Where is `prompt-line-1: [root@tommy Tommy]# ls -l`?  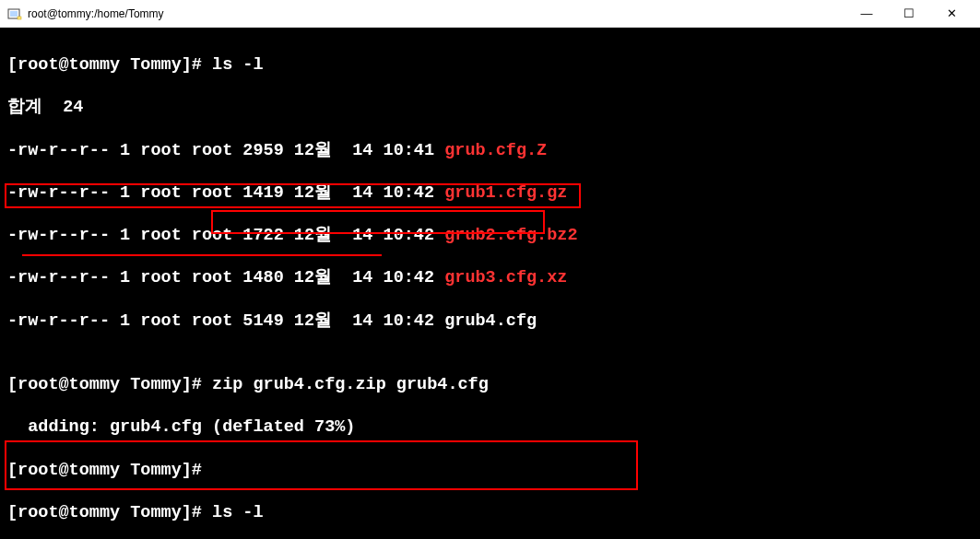 prompt-line-1: [root@tommy Tommy]# ls -l is located at coordinates (490, 64).